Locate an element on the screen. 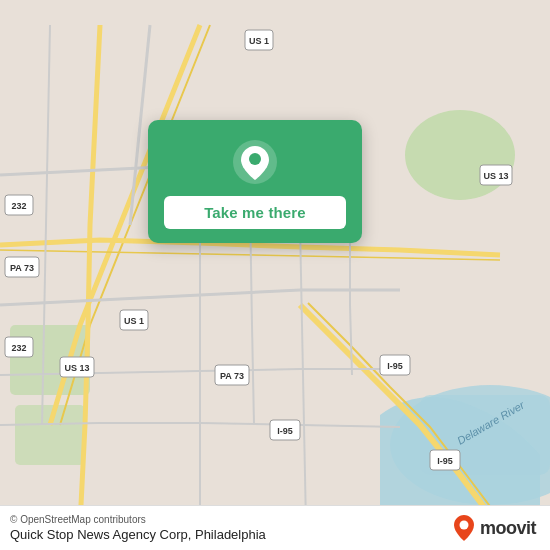 Image resolution: width=550 pixels, height=550 pixels. location-pin-icon is located at coordinates (255, 162).